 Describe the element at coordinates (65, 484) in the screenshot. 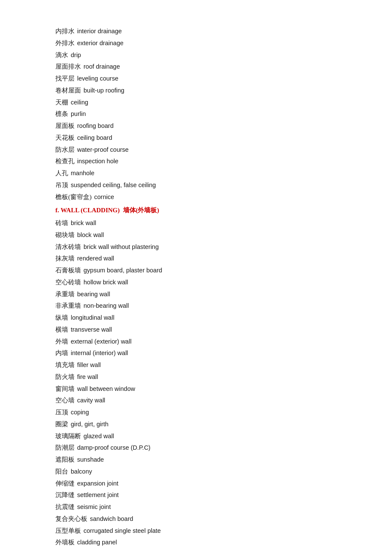

I see `zh-term: 伸缩缝` at that location.